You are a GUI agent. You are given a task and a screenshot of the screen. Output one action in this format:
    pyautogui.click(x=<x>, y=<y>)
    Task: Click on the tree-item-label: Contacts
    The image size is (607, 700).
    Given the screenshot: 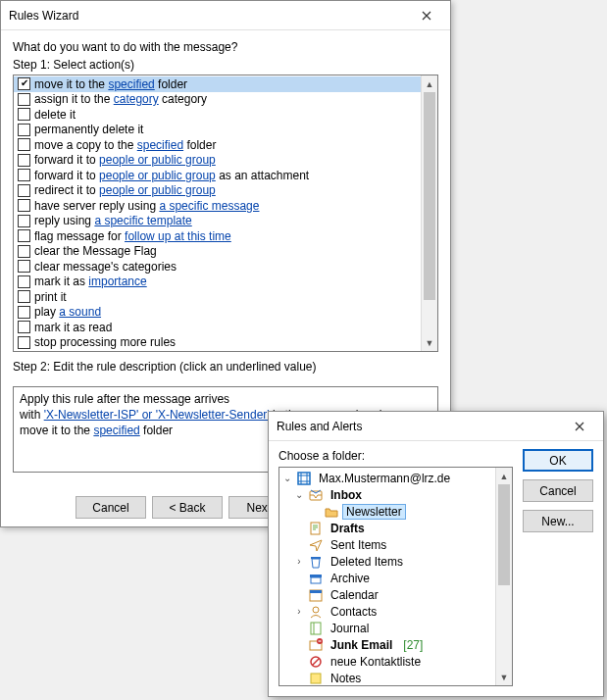 What is the action you would take?
    pyautogui.click(x=353, y=612)
    